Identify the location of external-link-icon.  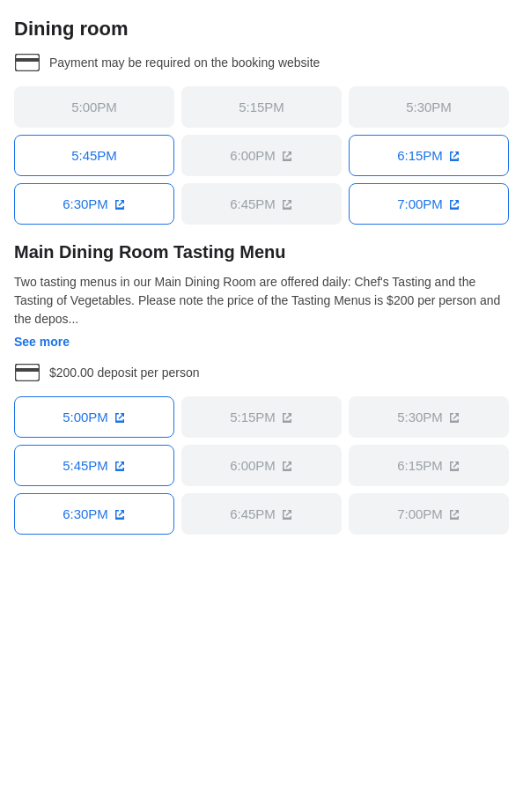
(287, 156).